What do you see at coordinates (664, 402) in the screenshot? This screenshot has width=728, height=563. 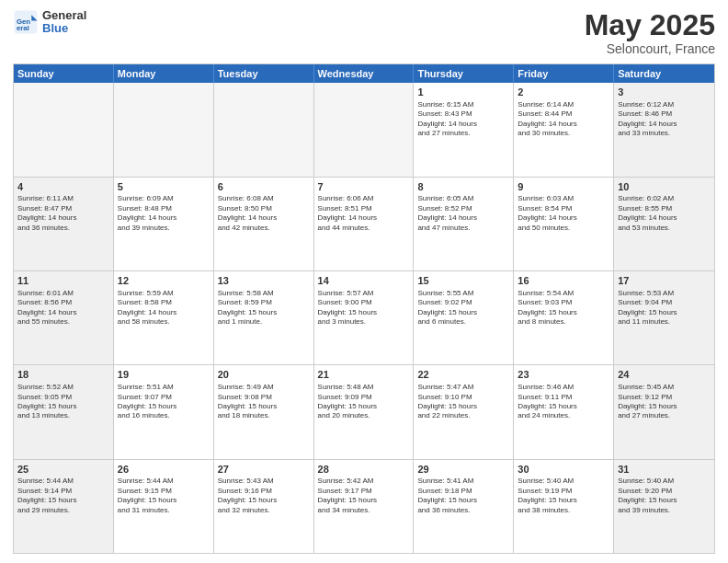 I see `cell-daylight-text: Sunrise: 5:45 AM Sunset: 9:12 PM Dayligh…` at bounding box center [664, 402].